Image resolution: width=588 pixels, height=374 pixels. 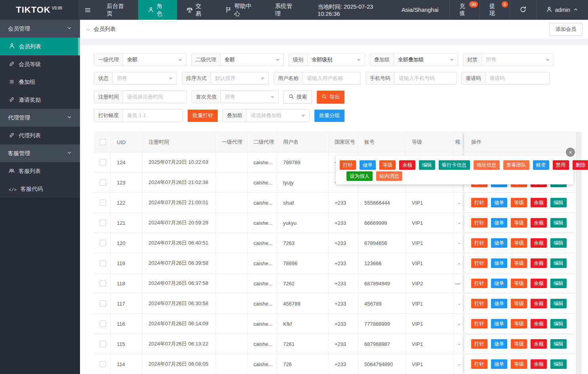 I want to click on filter-select: 全部叠加组, so click(x=426, y=60).